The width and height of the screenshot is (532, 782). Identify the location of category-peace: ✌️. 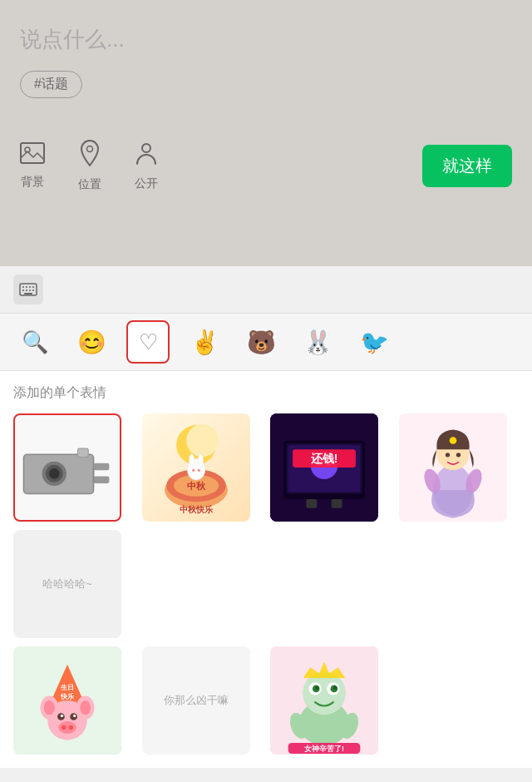
(204, 342).